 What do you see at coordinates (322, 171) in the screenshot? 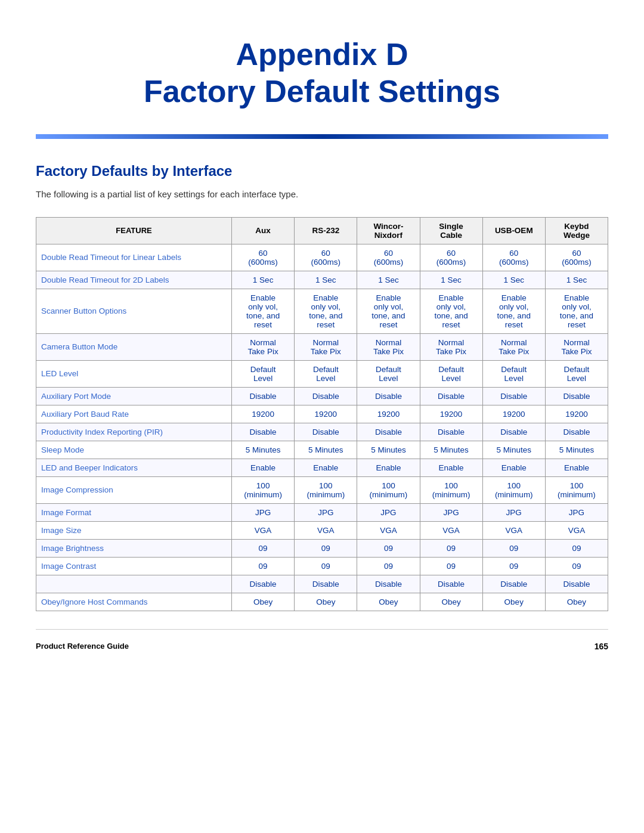
I see `section-heading: Factory Defaults by Interface` at bounding box center [322, 171].